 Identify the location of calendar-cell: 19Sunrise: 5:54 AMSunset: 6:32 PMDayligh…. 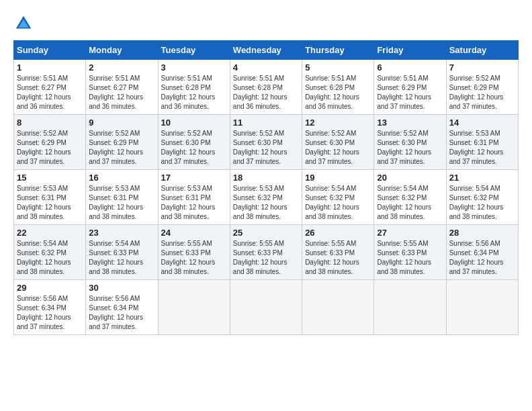
(339, 197).